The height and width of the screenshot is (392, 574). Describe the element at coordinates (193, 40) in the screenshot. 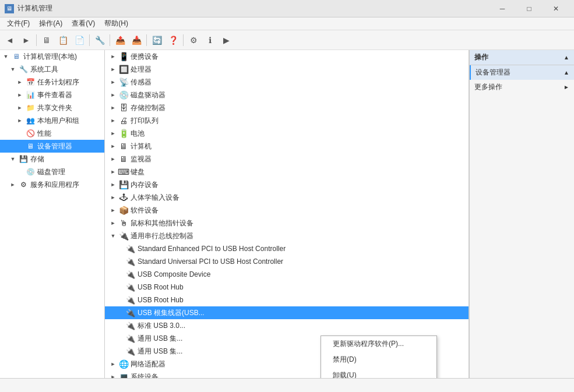

I see `toolbar-settings: ⚙` at that location.